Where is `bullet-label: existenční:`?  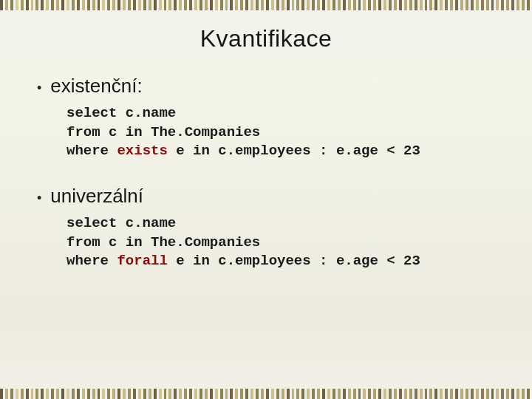
bullet-label: existenční: is located at coordinates (96, 86).